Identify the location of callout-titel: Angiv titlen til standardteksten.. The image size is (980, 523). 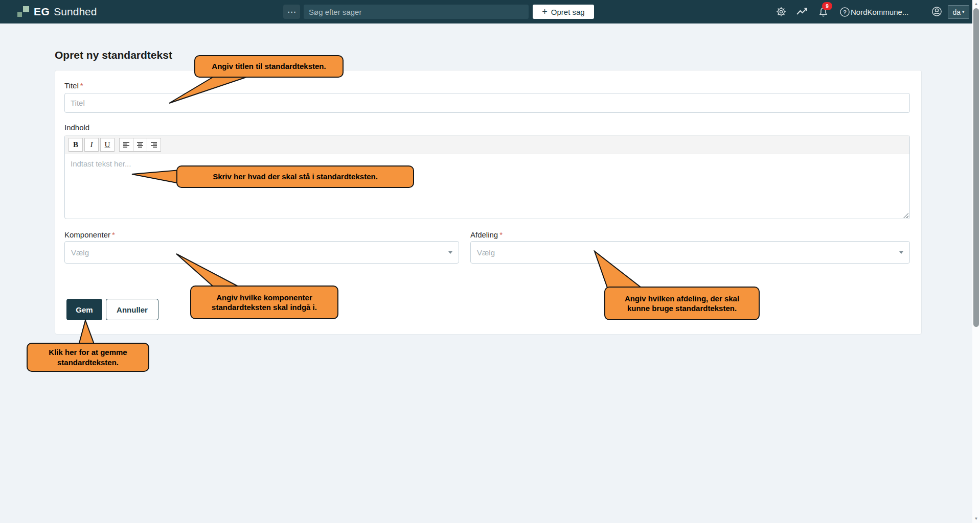
(269, 66).